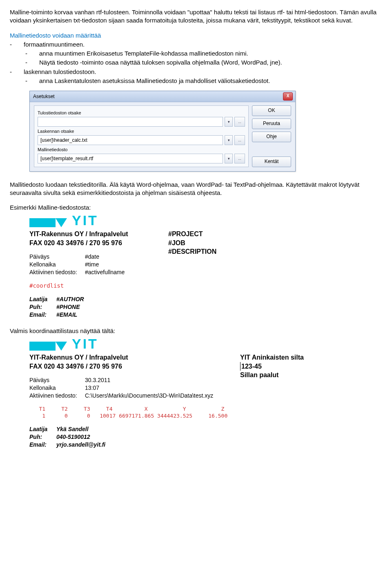  I want to click on info-row: Aktiivinen tiedosto:#activefullname, so click(91, 272).